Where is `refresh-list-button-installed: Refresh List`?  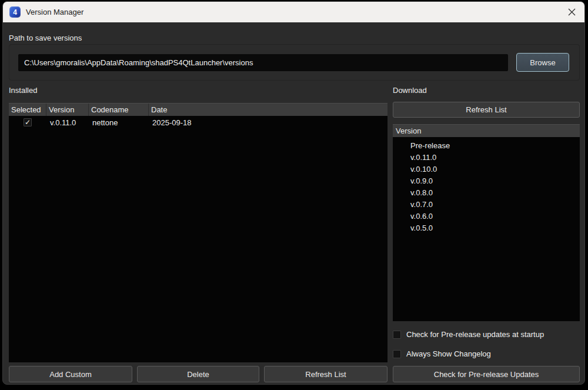
refresh-list-button-installed: Refresh List is located at coordinates (326, 374).